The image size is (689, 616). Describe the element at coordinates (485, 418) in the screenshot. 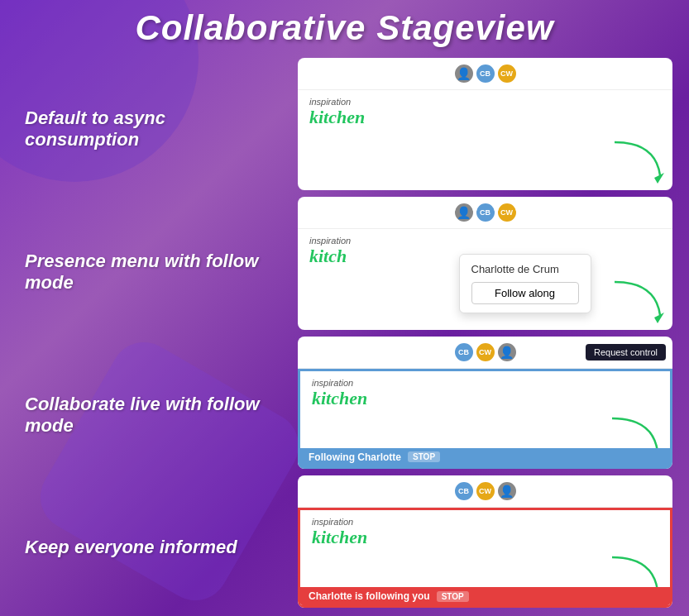

I see `panel-3-body: inspiration kitchen Following Charlotte …` at that location.